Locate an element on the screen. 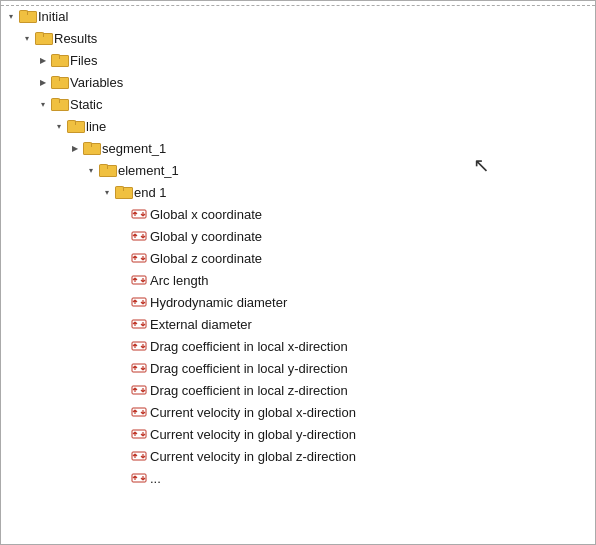  tree-label-current-x: Current velocity in global x-direction is located at coordinates (253, 412).